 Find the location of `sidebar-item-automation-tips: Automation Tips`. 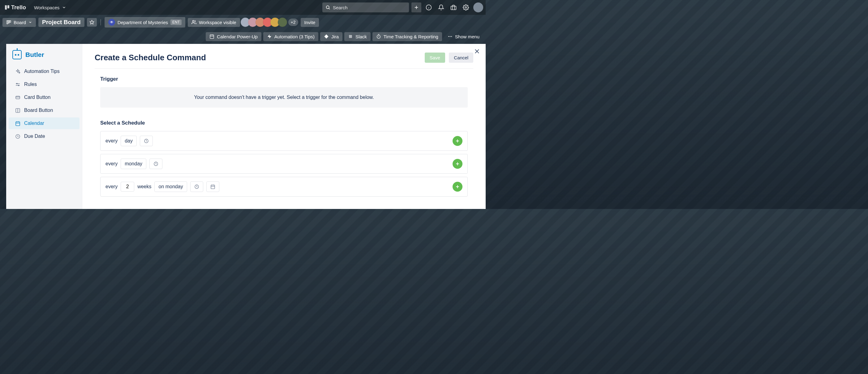

sidebar-item-automation-tips: Automation Tips is located at coordinates (44, 71).